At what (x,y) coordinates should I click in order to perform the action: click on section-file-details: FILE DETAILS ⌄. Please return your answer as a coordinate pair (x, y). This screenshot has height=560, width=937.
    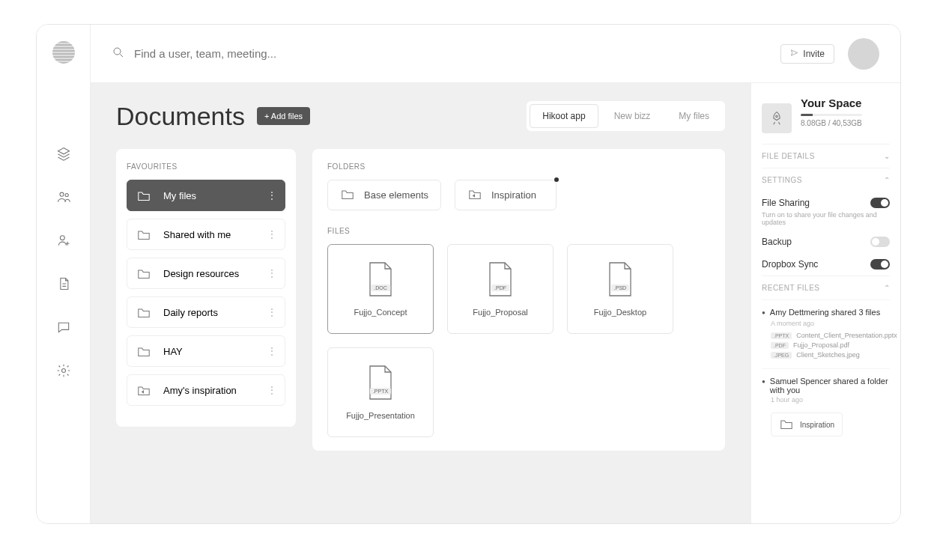
    Looking at the image, I should click on (825, 156).